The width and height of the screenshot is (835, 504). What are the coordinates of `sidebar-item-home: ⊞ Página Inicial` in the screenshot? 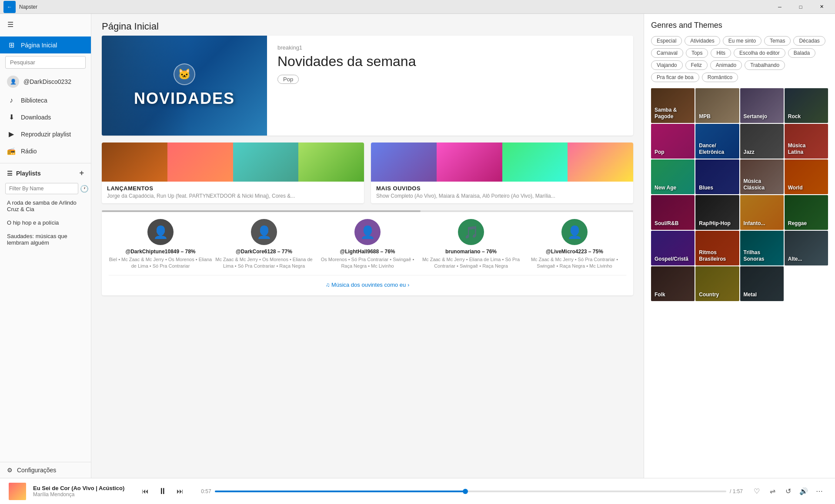 It's located at (45, 45).